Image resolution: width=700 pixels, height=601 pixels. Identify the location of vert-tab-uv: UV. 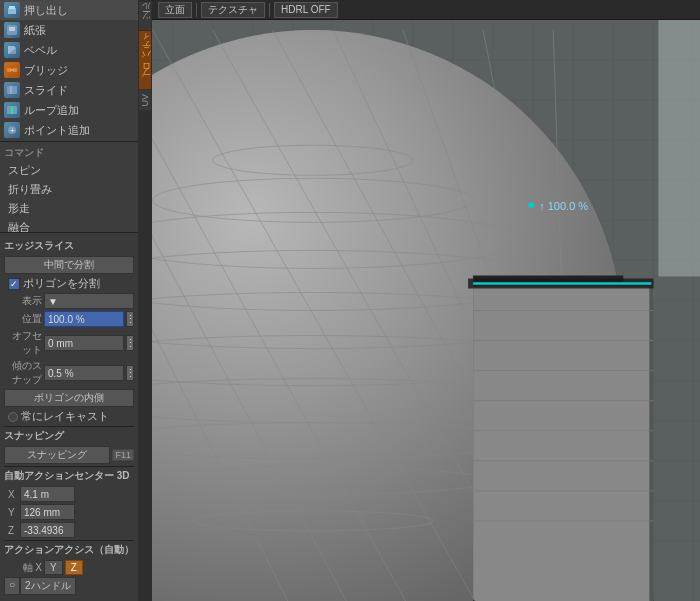
(145, 100).